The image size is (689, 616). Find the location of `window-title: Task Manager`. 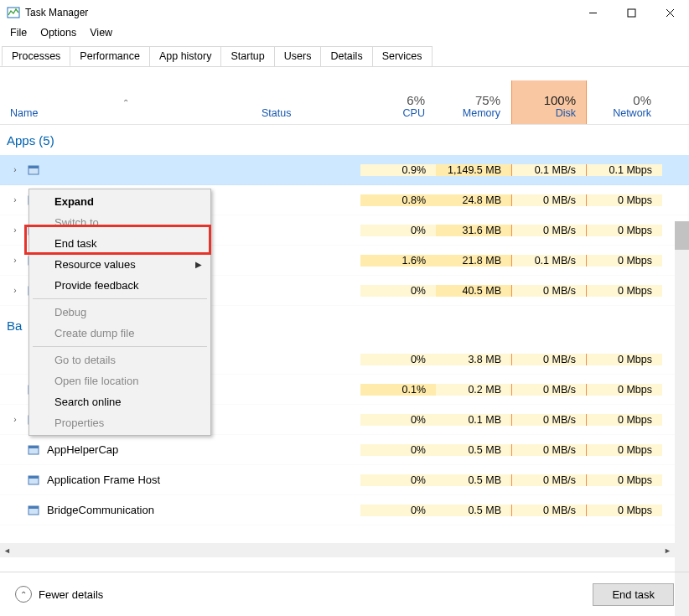

window-title: Task Manager is located at coordinates (57, 13).